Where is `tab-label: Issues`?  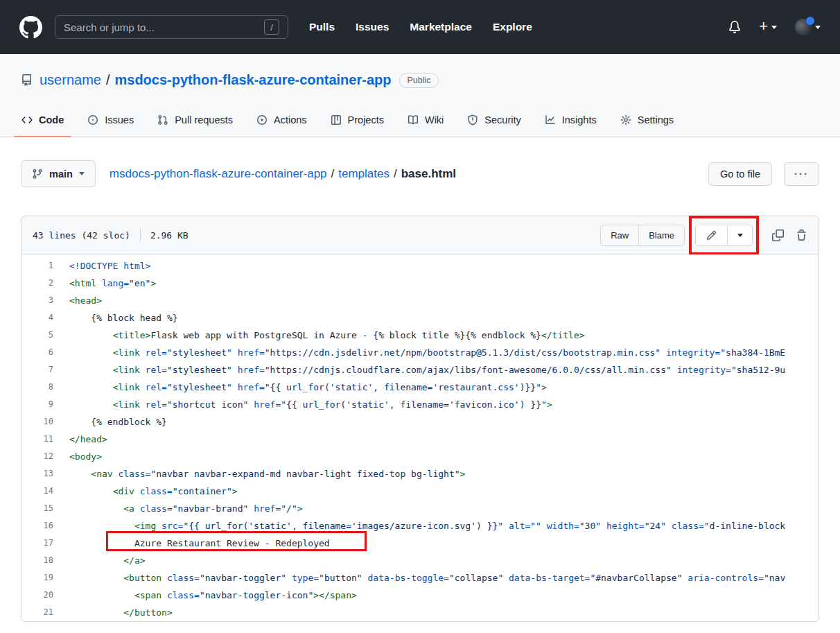 tab-label: Issues is located at coordinates (119, 120).